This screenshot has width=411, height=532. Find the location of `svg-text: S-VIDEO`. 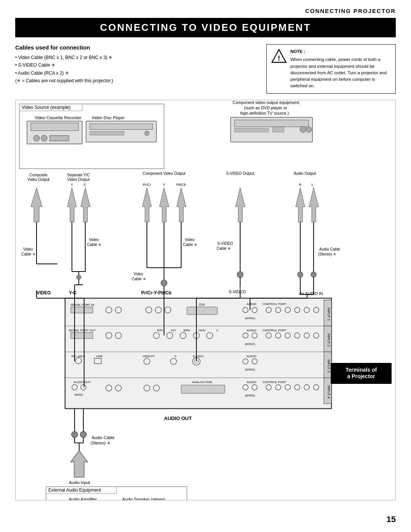

svg-text: S-VIDEO is located at coordinates (225, 244).